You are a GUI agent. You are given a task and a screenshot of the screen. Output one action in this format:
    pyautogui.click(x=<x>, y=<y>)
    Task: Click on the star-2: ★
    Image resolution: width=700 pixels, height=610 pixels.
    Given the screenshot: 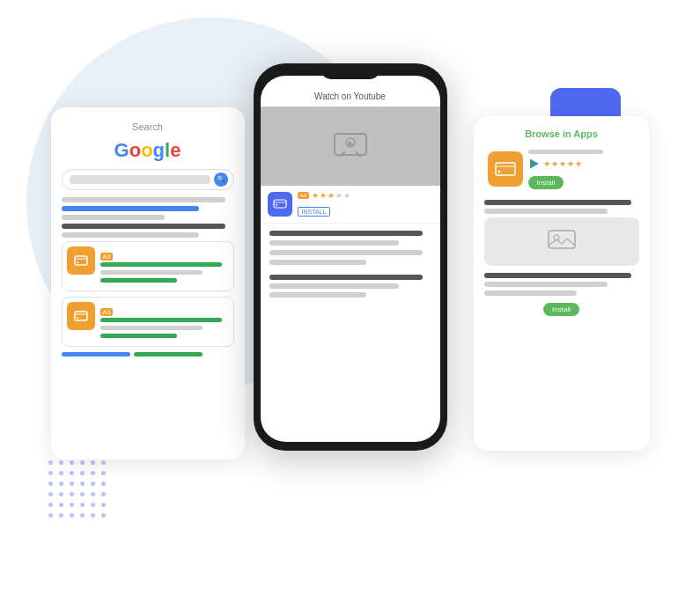 What is the action you would take?
    pyautogui.click(x=323, y=195)
    